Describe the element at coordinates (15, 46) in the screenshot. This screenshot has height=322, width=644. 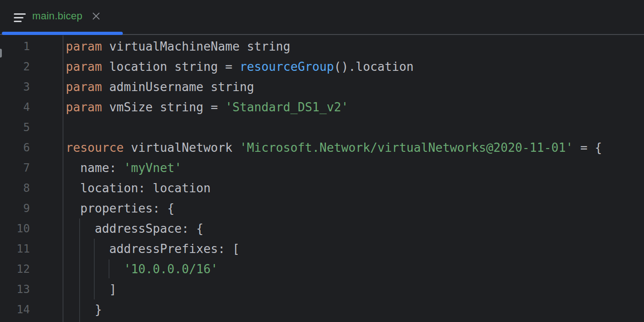
I see `line-number: 1` at that location.